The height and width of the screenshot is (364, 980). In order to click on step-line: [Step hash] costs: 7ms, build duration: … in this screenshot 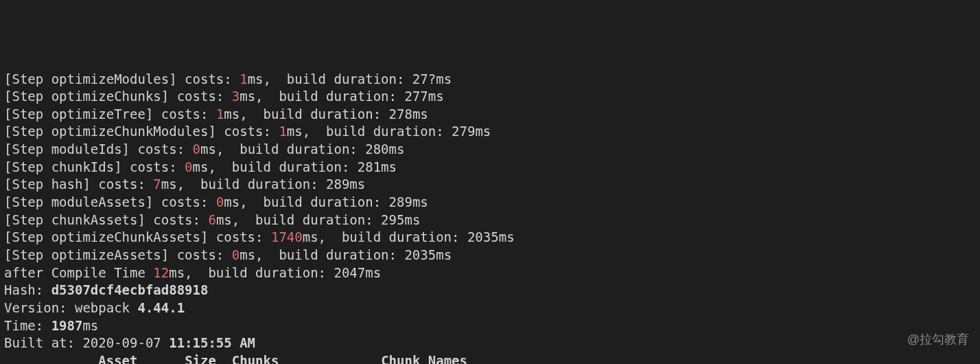, I will do `click(185, 184)`.